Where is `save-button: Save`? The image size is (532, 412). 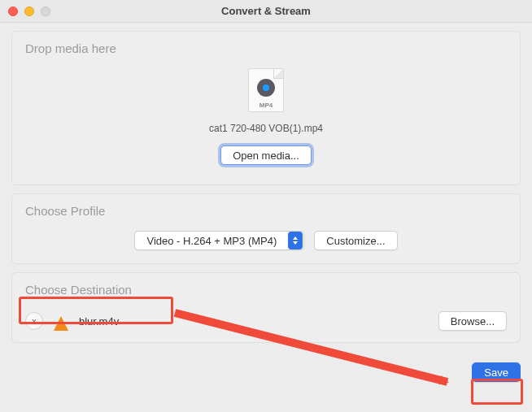 save-button: Save is located at coordinates (496, 372).